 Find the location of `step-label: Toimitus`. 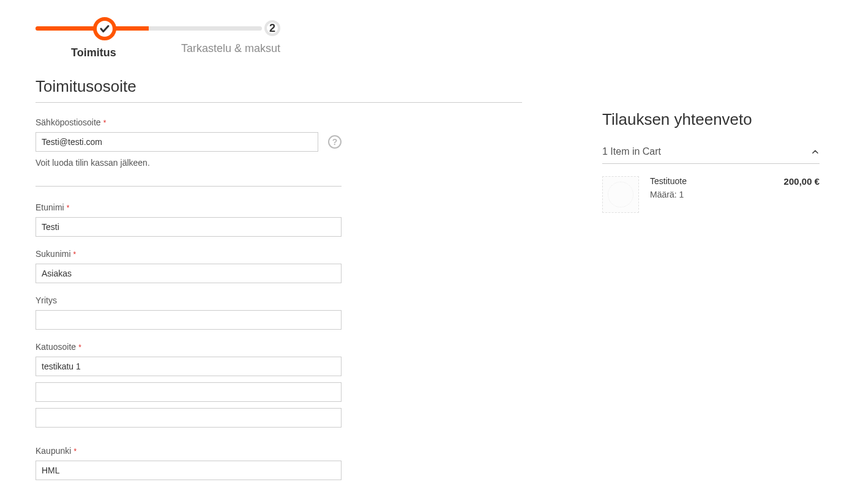

step-label: Toimitus is located at coordinates (94, 53).